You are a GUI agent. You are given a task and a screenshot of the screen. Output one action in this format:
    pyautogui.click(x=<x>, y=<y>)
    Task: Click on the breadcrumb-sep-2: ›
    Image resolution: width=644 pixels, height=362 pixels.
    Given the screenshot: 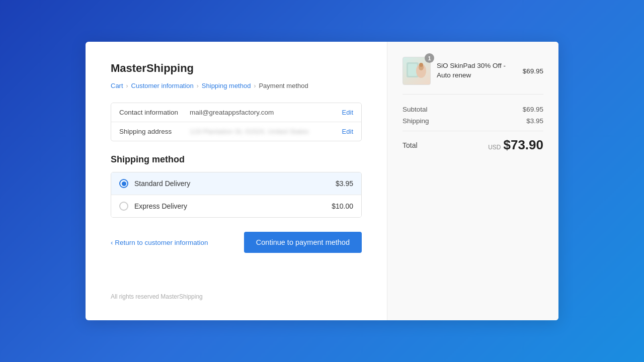 What is the action you would take?
    pyautogui.click(x=198, y=86)
    